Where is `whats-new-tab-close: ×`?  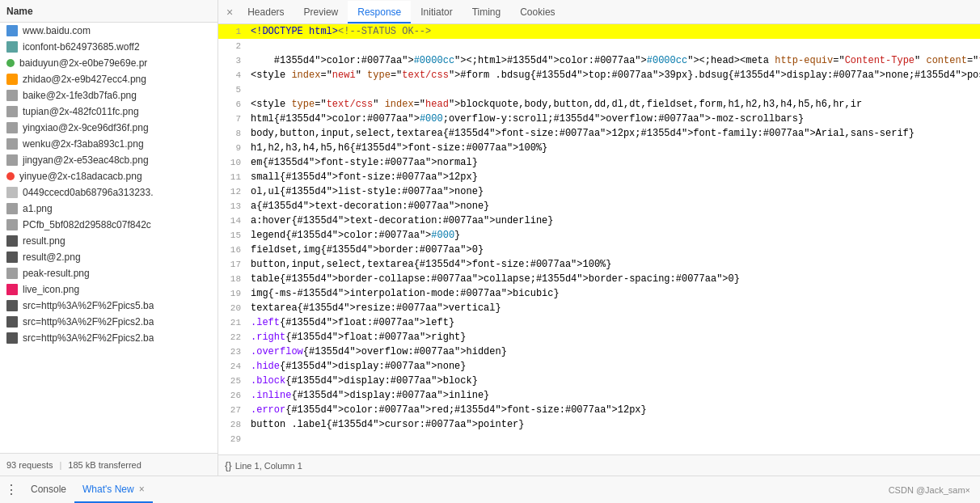
whats-new-tab-close: × is located at coordinates (142, 489).